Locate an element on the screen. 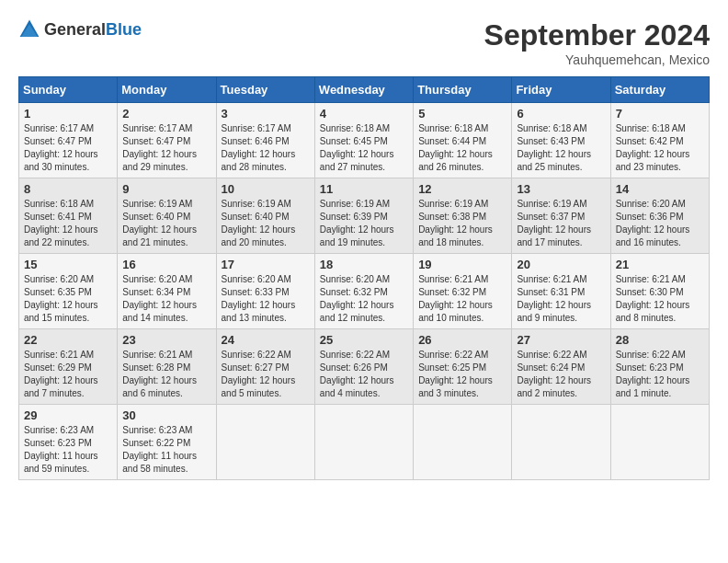 This screenshot has width=728, height=563. day-number: 17 is located at coordinates (266, 265).